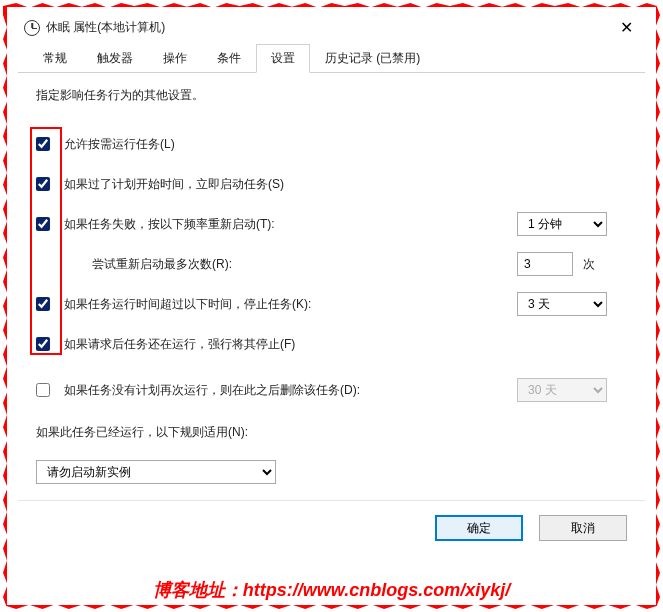 The image size is (663, 612). I want to click on row-restart-fail: 如果任务失败，按以下频率重新启动(T): 1 分钟, so click(332, 224).